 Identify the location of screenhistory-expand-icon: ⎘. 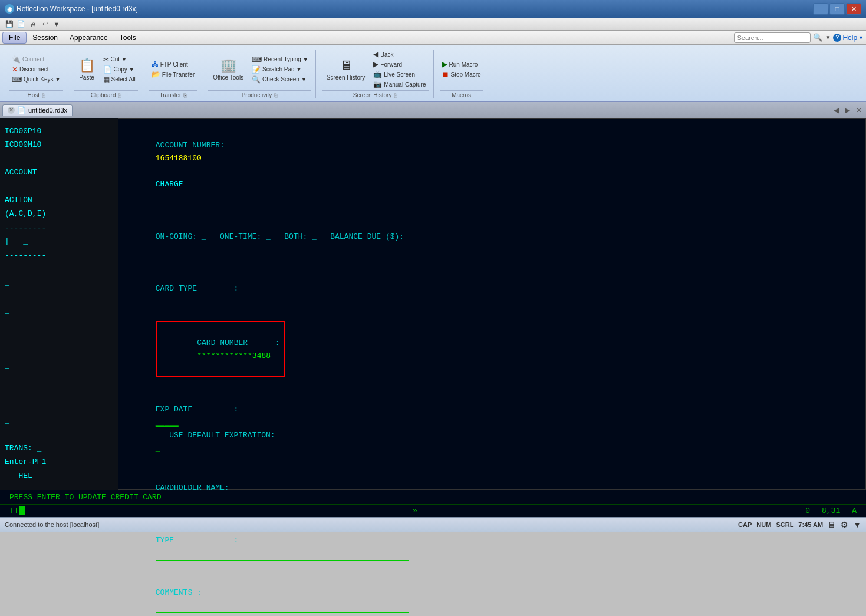
(395, 95).